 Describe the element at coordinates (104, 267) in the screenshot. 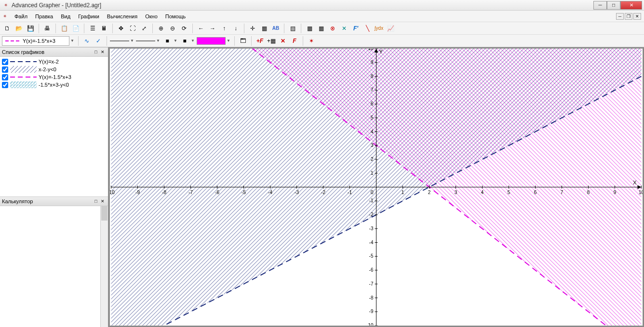

I see `scrollbar` at that location.